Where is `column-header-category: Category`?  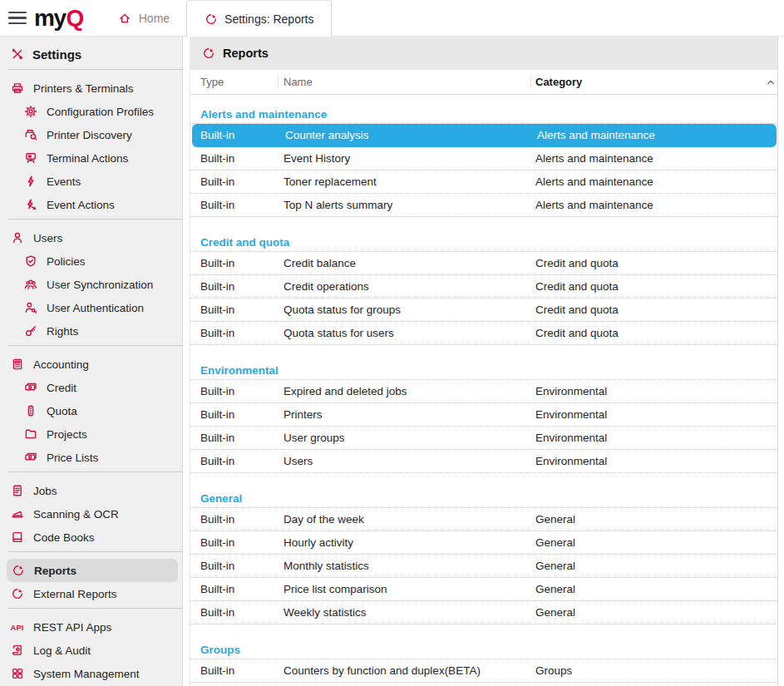 column-header-category: Category is located at coordinates (647, 81).